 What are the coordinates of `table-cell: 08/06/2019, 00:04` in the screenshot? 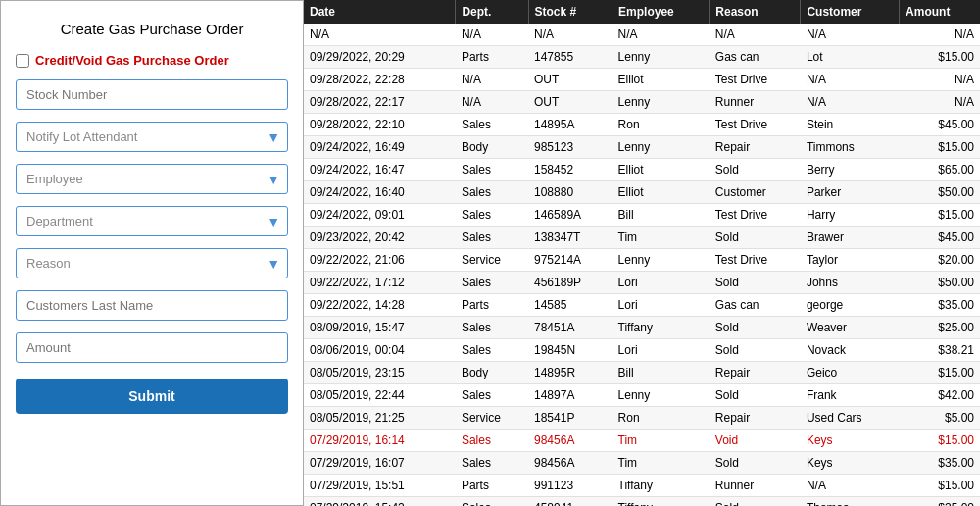 It's located at (380, 351).